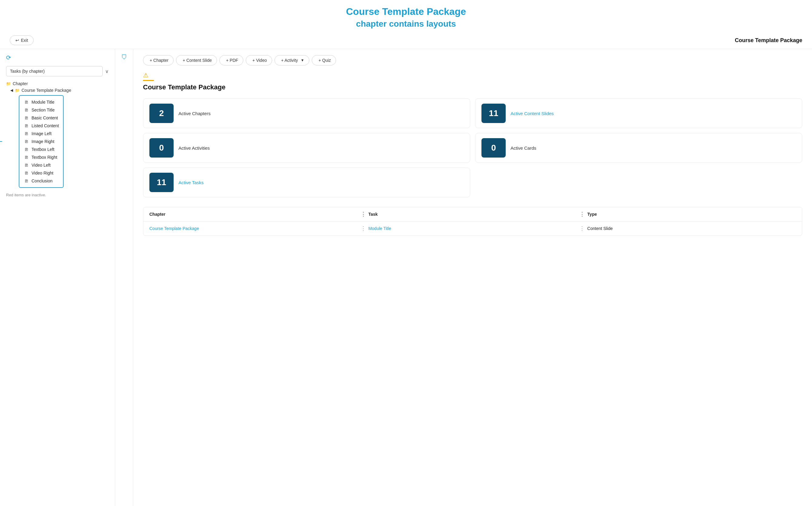 Image resolution: width=812 pixels, height=506 pixels. Describe the element at coordinates (194, 148) in the screenshot. I see `stat-label: Active Activities` at that location.